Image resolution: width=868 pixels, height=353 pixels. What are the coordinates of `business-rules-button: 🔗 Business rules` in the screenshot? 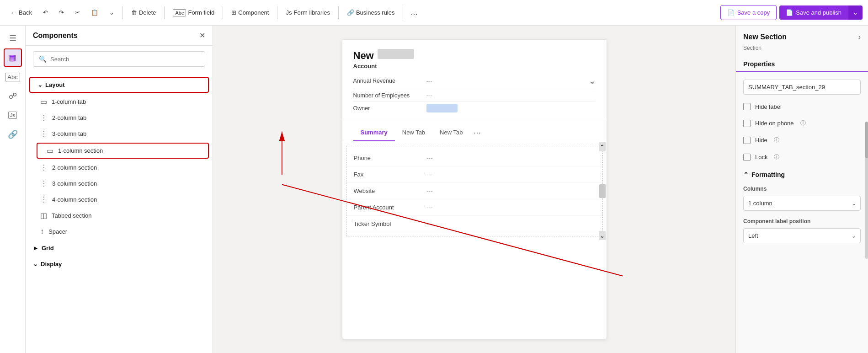 It's located at (371, 13).